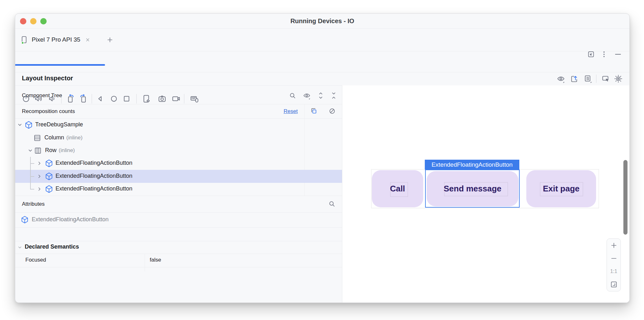 This screenshot has width=644, height=320. What do you see at coordinates (56, 40) in the screenshot?
I see `tab-pixel-7-pro: Pixel 7 Pro API 35` at bounding box center [56, 40].